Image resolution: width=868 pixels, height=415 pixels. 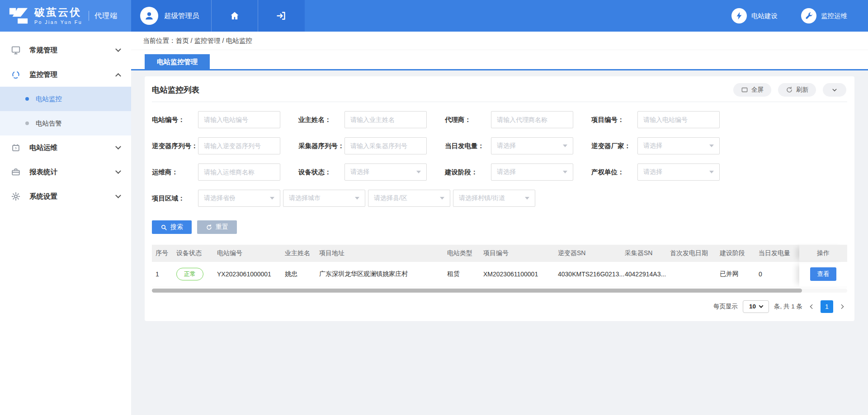 I want to click on collapse-button, so click(x=835, y=90).